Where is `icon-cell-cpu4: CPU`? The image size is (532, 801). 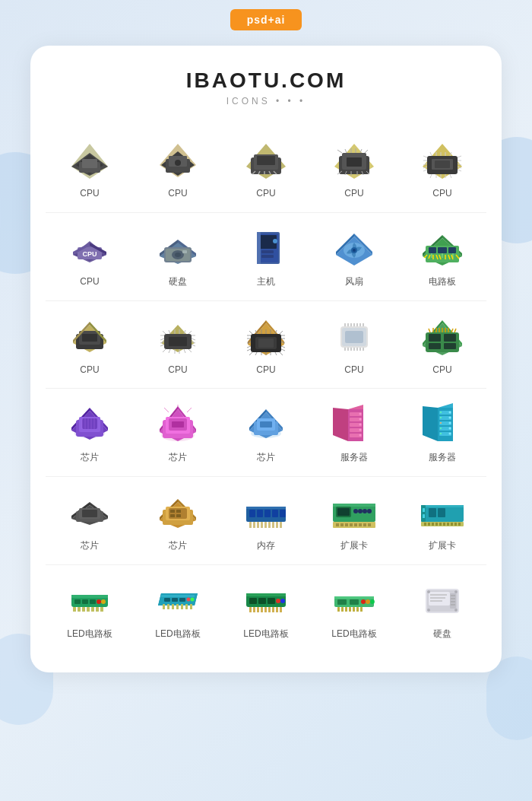 icon-cell-cpu4: CPU is located at coordinates (354, 169).